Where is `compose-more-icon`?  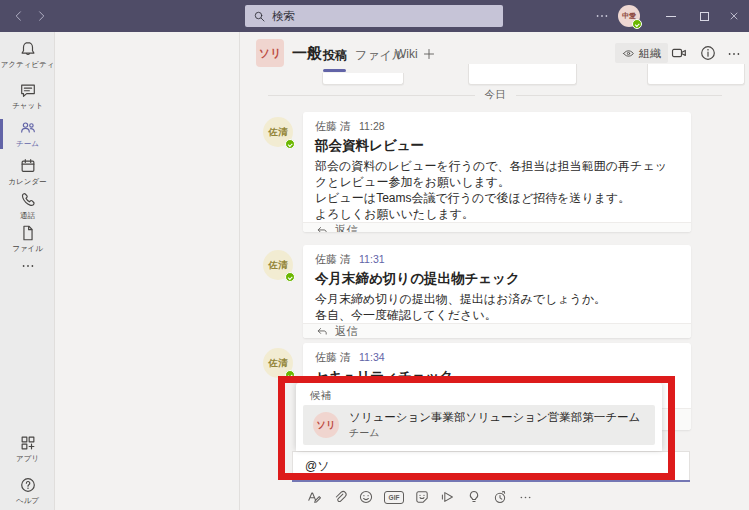
compose-more-icon is located at coordinates (526, 498).